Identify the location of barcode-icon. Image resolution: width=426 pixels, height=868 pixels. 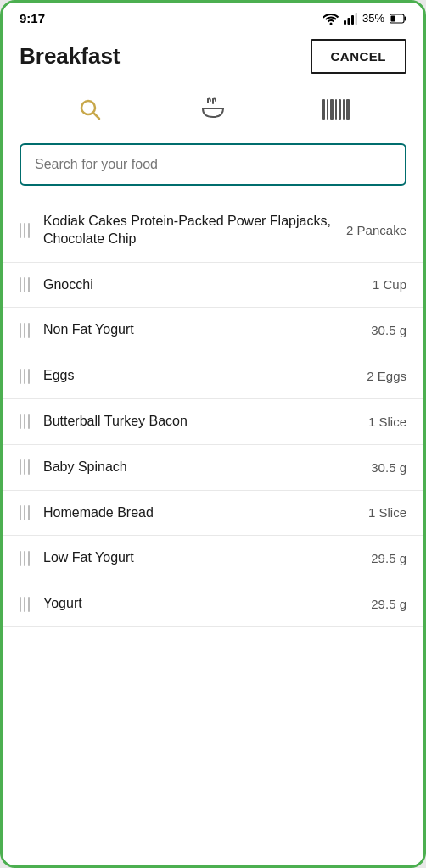
(336, 109).